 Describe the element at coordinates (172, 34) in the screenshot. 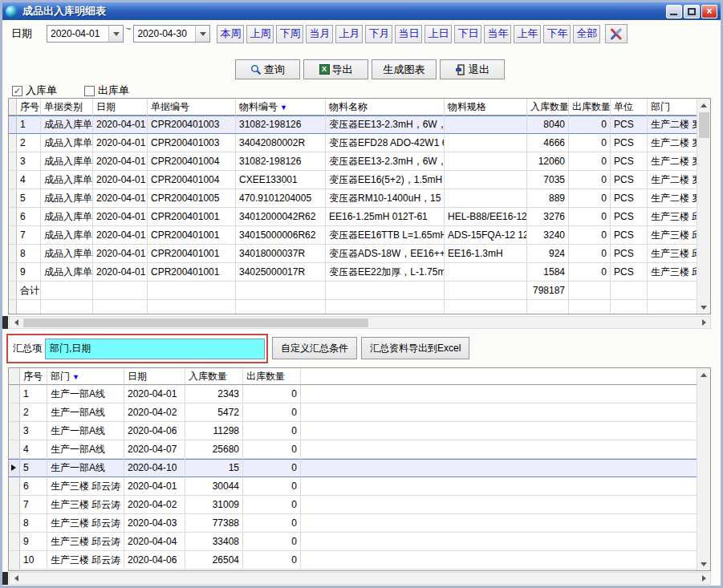

I see `date-to-select: 2020-04-30` at that location.